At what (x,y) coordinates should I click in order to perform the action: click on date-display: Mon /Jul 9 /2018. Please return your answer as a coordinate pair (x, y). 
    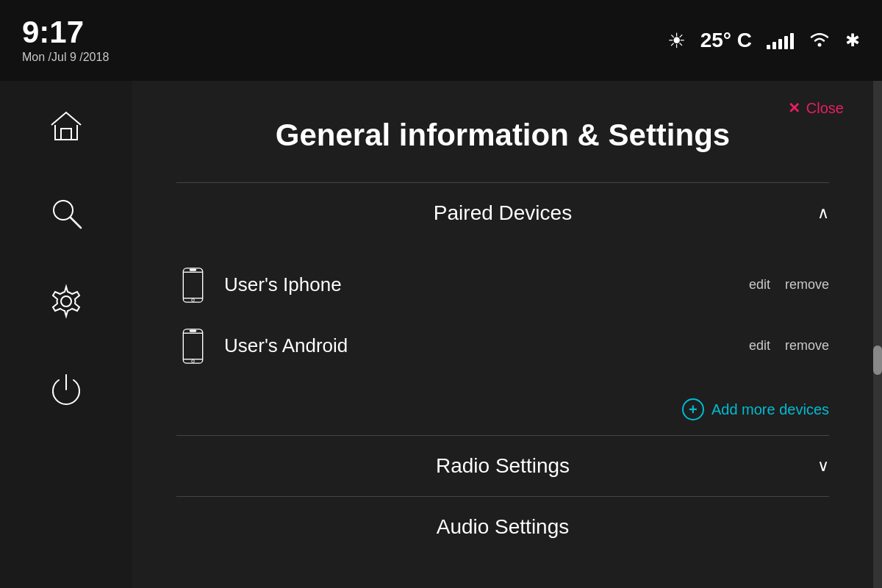
    Looking at the image, I should click on (65, 57).